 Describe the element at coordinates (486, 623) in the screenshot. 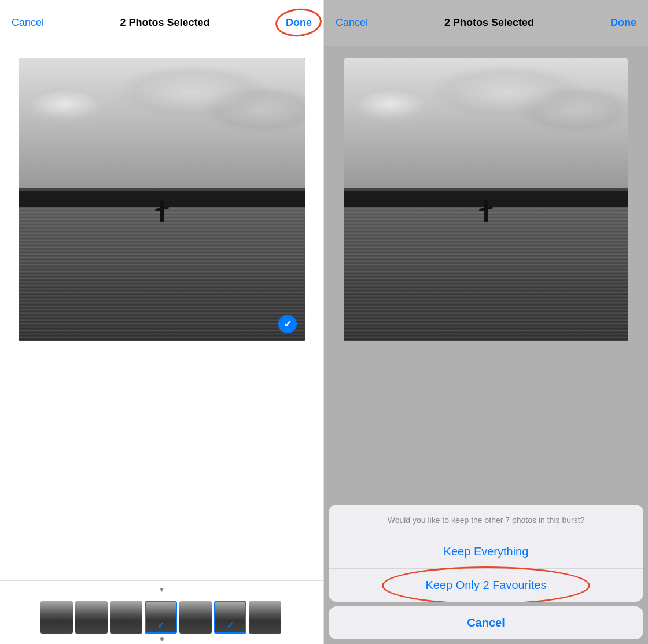

I see `action-sheet-cancel-container: Cancel` at that location.